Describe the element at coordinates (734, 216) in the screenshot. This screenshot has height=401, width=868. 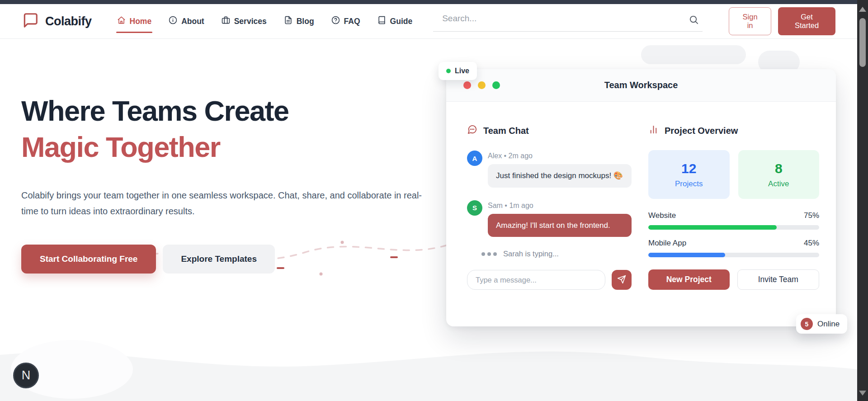
I see `progress-head: Website 75%` at that location.